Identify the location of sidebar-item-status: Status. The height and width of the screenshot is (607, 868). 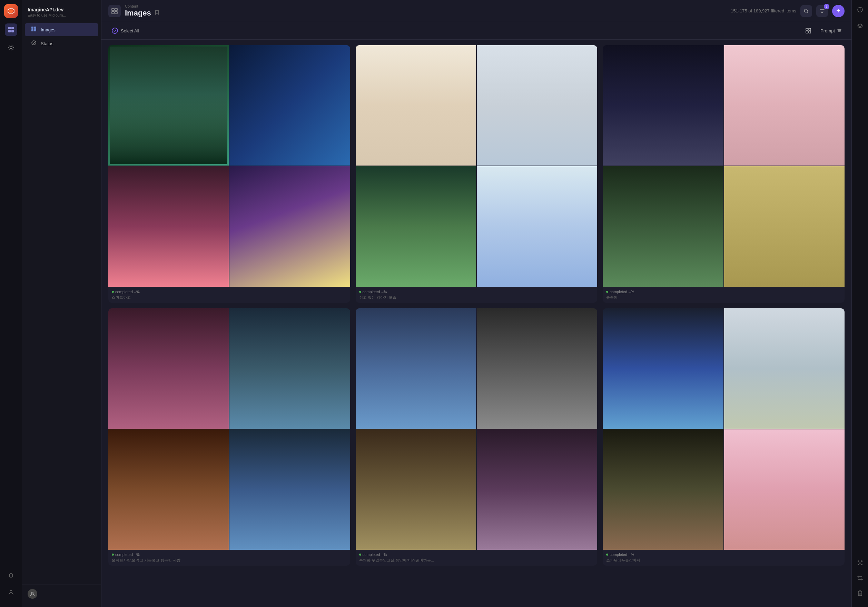
(62, 43).